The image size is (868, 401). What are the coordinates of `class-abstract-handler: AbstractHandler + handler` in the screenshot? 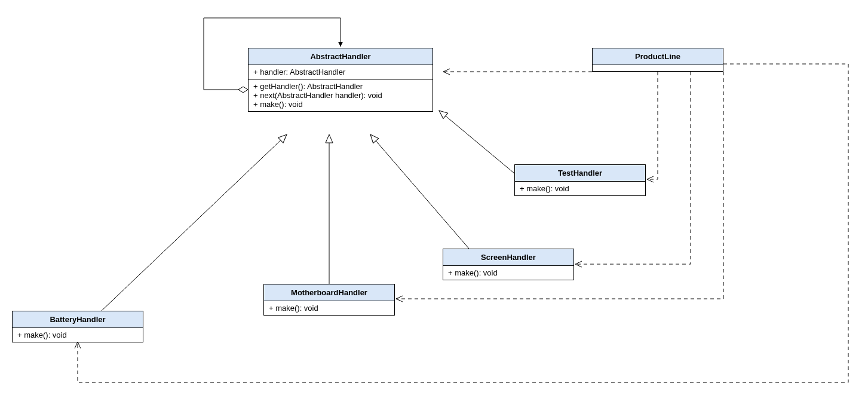 It's located at (341, 80).